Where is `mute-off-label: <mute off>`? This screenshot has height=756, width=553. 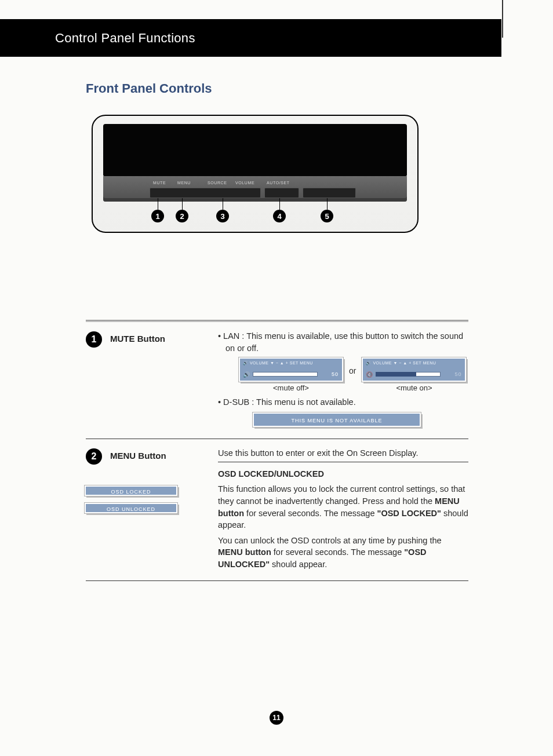
mute-off-label: <mute off> is located at coordinates (291, 388).